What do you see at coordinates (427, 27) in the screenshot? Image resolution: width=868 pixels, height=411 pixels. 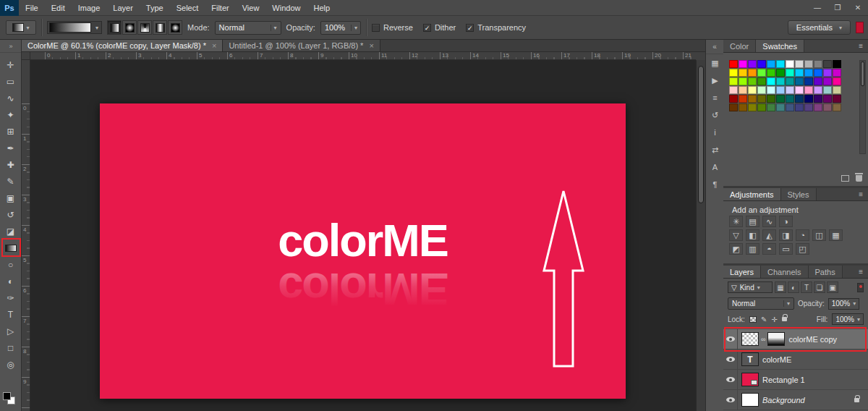 I see `dither-checkbox: ✓` at bounding box center [427, 27].